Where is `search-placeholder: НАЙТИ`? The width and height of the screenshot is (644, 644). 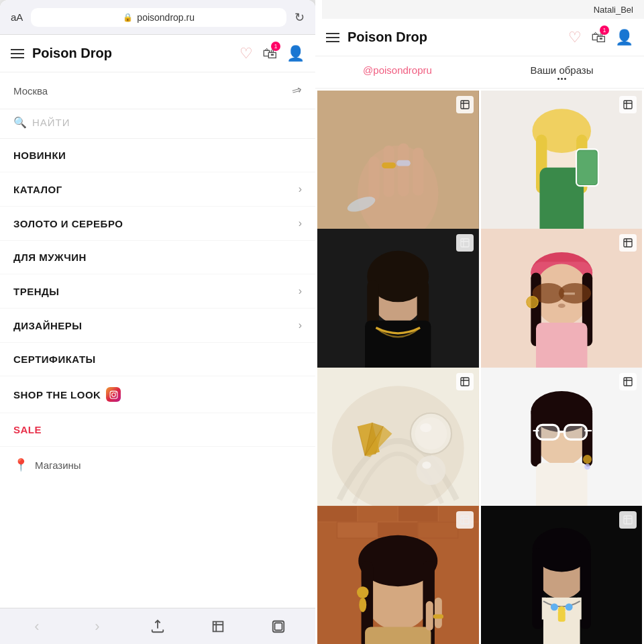
search-placeholder: НАЙТИ is located at coordinates (51, 122).